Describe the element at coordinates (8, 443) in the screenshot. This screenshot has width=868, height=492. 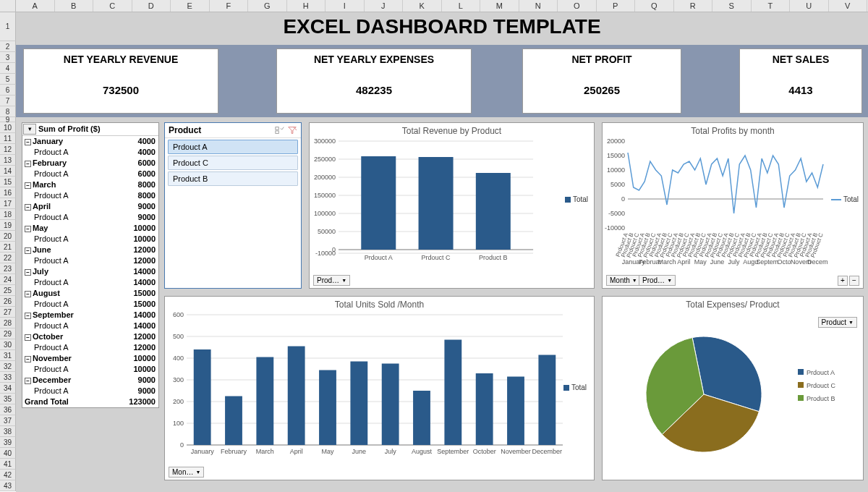
I see `row-header: 39` at that location.